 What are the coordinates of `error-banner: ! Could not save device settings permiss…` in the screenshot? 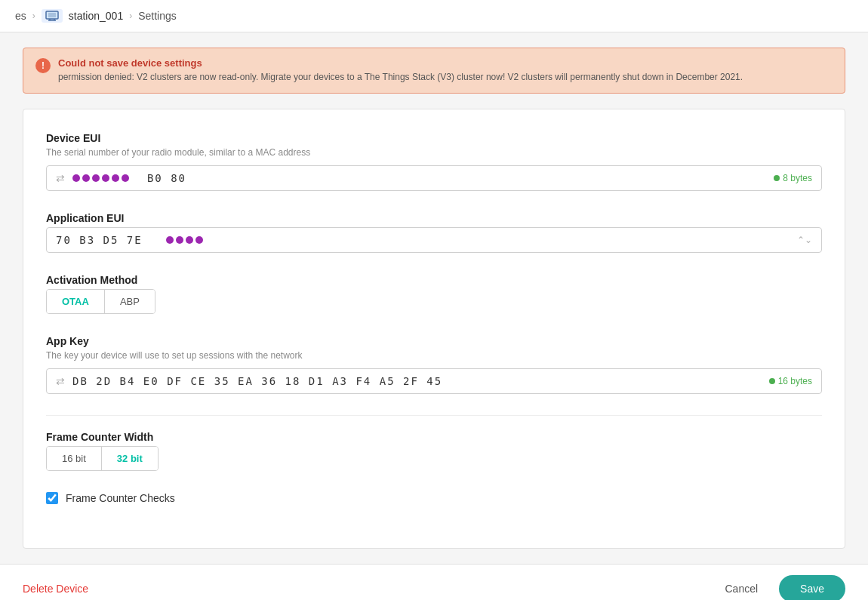 It's located at (434, 71).